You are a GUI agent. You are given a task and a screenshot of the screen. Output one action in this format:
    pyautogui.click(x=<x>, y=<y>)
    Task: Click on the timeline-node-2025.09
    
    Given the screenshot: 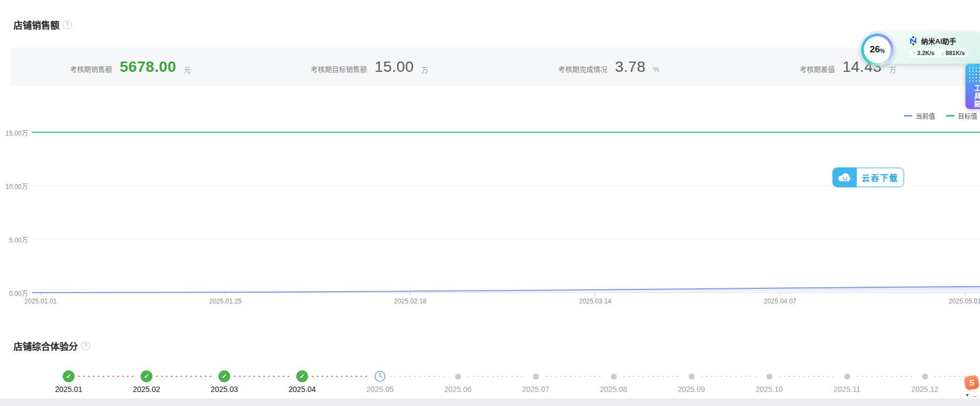 What is the action you would take?
    pyautogui.click(x=692, y=377)
    